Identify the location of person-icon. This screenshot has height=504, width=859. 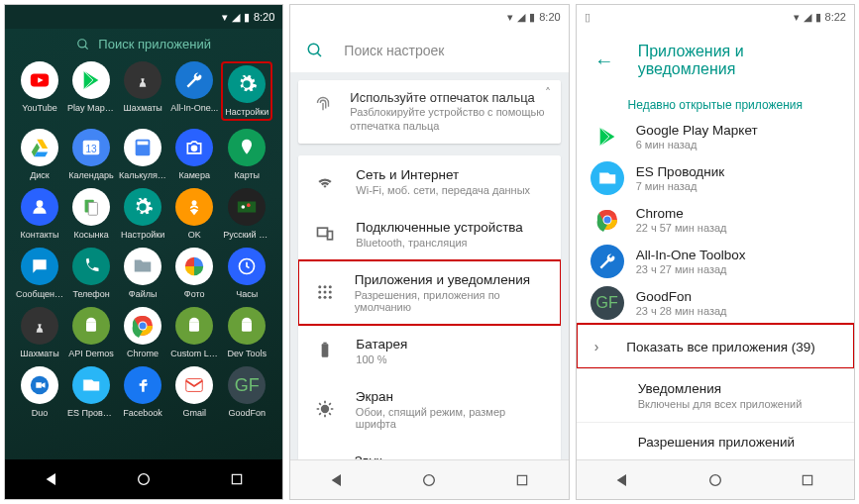
(40, 207).